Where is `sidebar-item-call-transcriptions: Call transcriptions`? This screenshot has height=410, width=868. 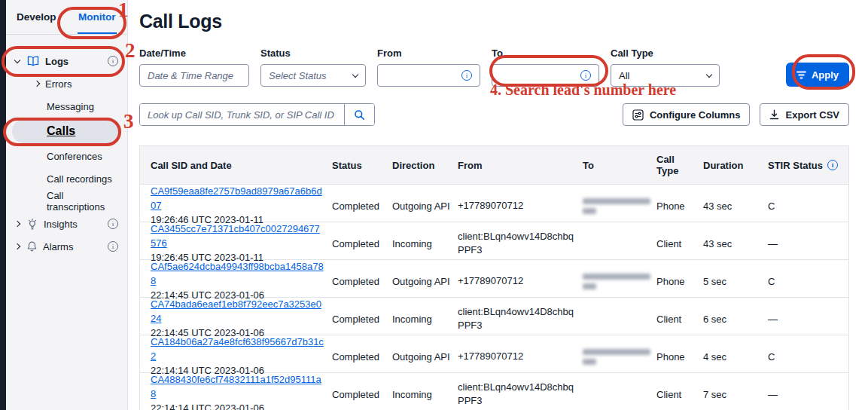
sidebar-item-call-transcriptions: Call transcriptions is located at coordinates (66, 201).